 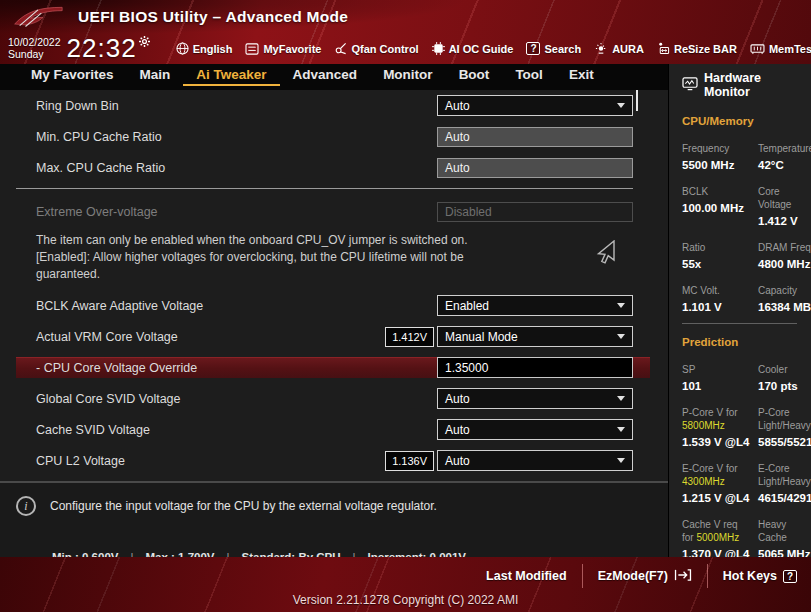 What do you see at coordinates (255, 258) in the screenshot?
I see `setting-help-text: The item can only be enabled when the on…` at bounding box center [255, 258].